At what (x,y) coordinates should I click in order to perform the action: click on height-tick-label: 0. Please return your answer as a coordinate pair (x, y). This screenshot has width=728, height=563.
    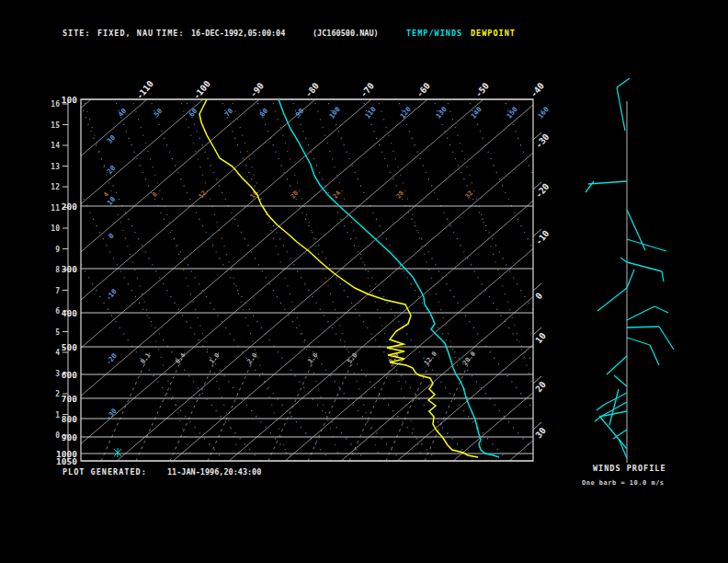
    Looking at the image, I should click on (57, 436).